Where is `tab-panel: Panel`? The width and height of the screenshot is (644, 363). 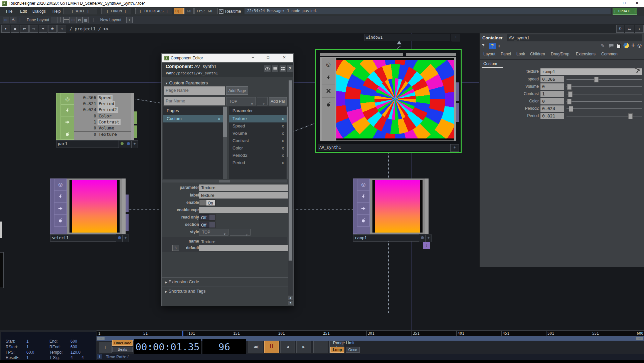 tab-panel: Panel is located at coordinates (506, 54).